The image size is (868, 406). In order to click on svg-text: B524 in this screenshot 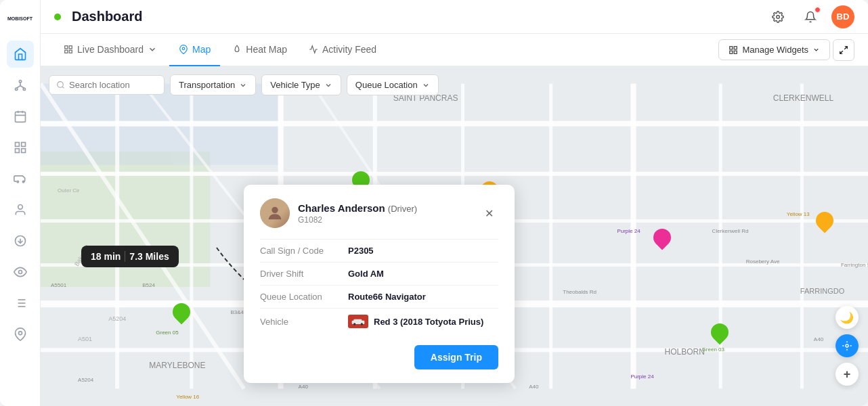, I will do `click(149, 286)`.